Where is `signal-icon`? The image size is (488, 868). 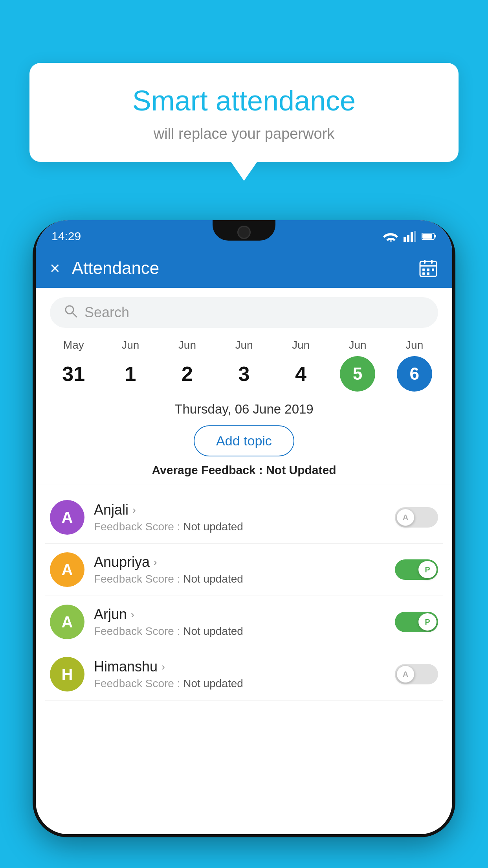
signal-icon is located at coordinates (410, 236).